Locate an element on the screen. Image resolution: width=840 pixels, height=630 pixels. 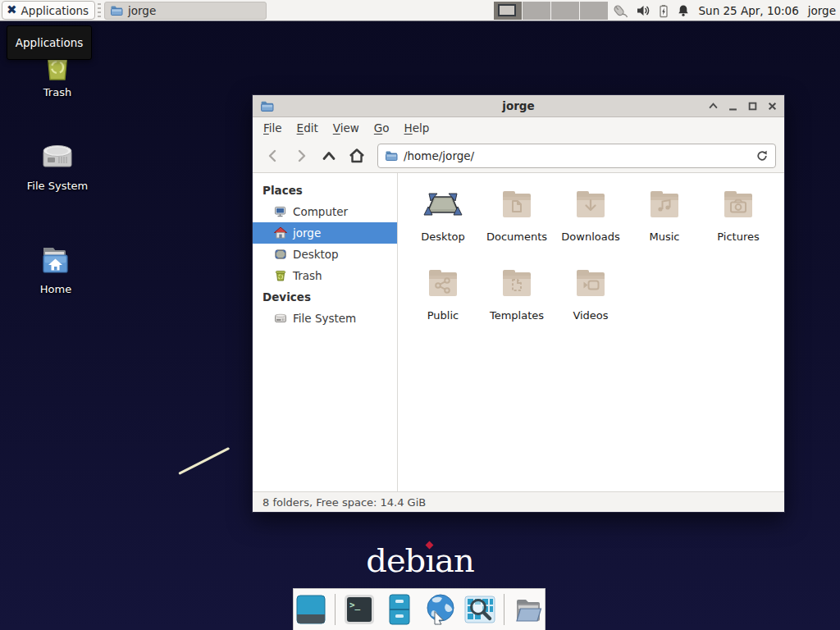
desktop-small-icon is located at coordinates (281, 254).